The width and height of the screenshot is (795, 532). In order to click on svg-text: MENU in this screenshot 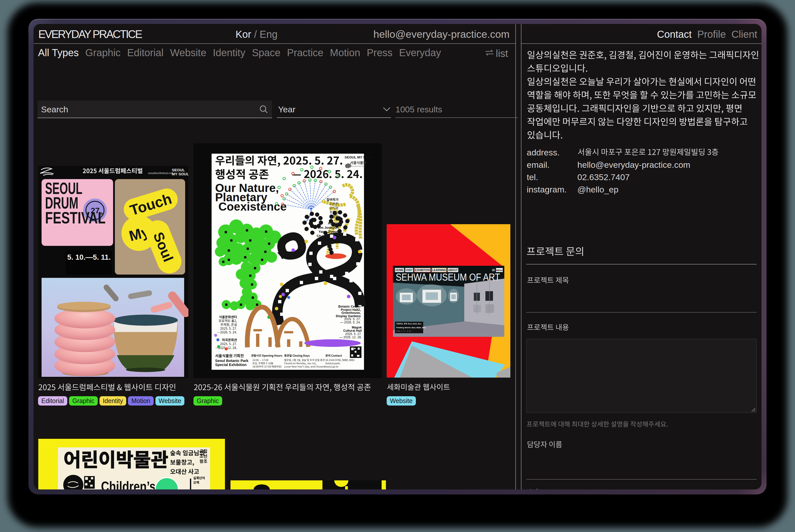, I will do `click(499, 270)`.